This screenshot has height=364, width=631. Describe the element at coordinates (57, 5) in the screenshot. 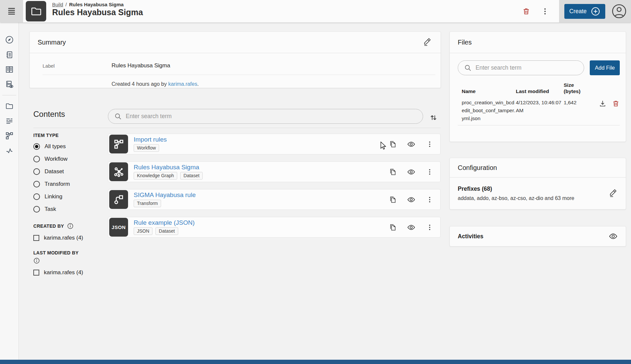

I see `breadcrumb-build-link: Build` at that location.